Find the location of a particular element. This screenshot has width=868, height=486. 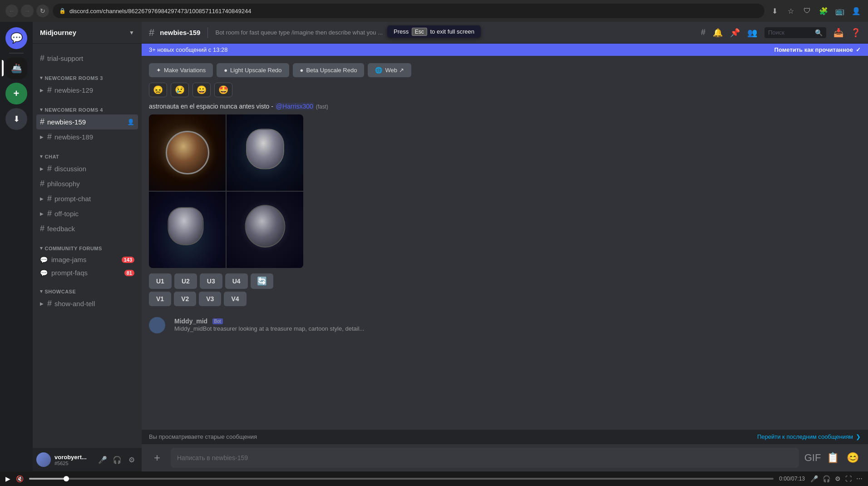

search-box: Поиск 🔍 is located at coordinates (795, 33).